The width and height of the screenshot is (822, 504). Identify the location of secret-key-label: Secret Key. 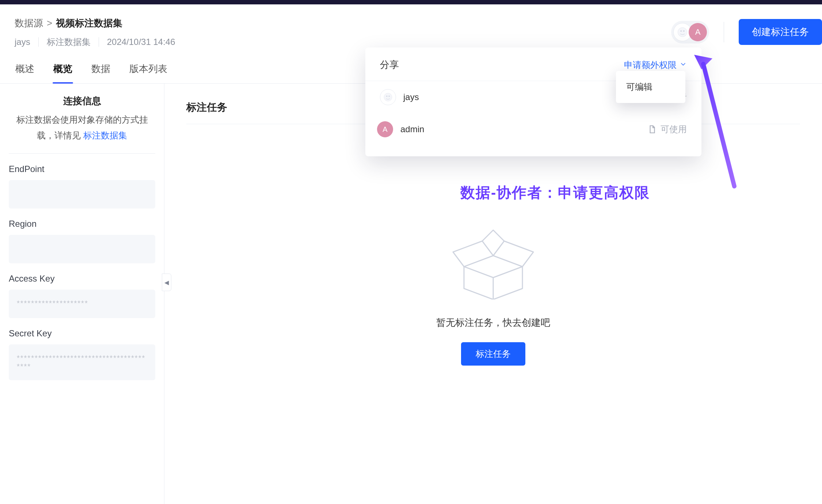
(82, 333).